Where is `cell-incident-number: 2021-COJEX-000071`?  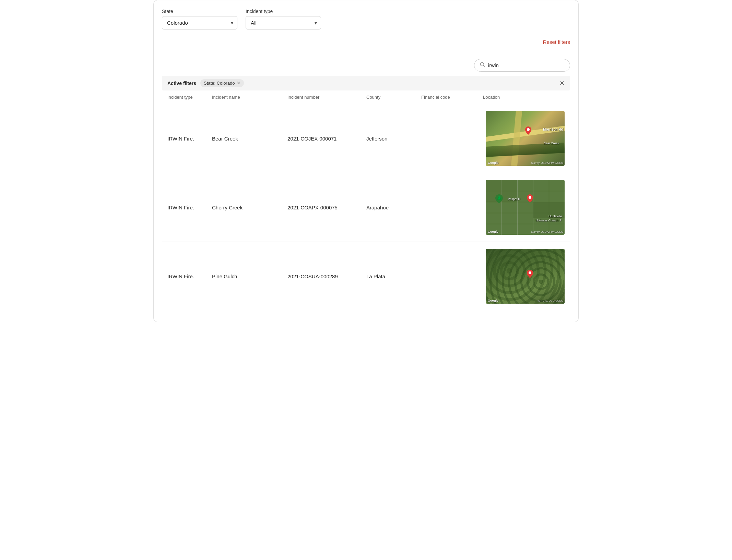
cell-incident-number: 2021-COJEX-000071 is located at coordinates (327, 138).